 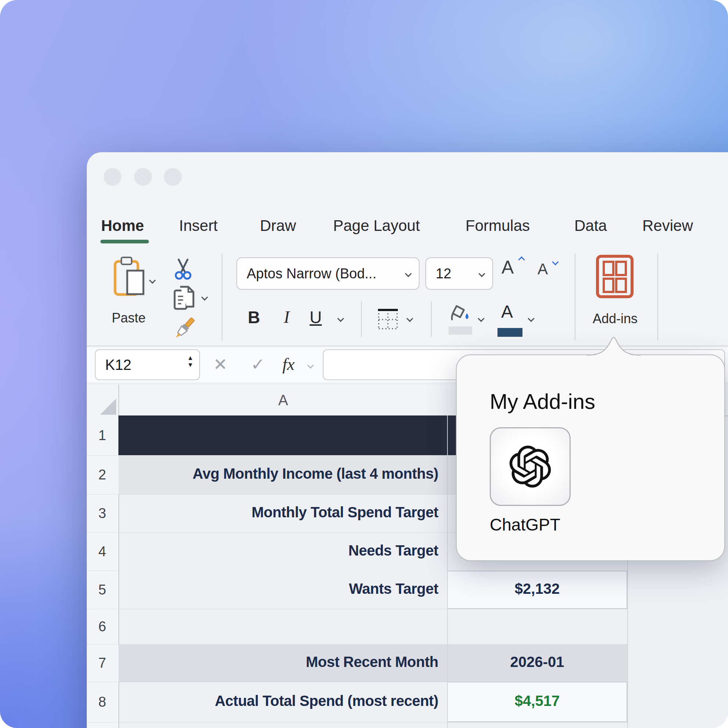 I want to click on fill-color-swatch, so click(x=460, y=330).